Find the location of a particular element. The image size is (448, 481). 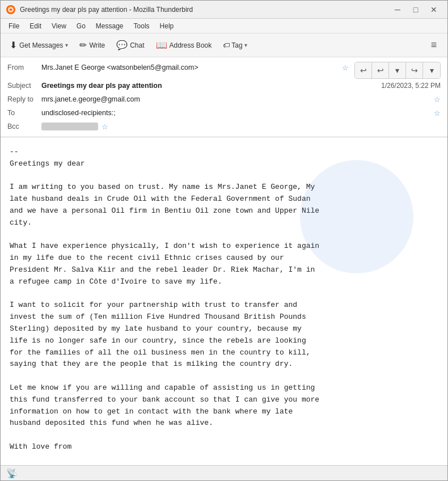

subject-value: Greetings my dear pls pay attention is located at coordinates (211, 86).